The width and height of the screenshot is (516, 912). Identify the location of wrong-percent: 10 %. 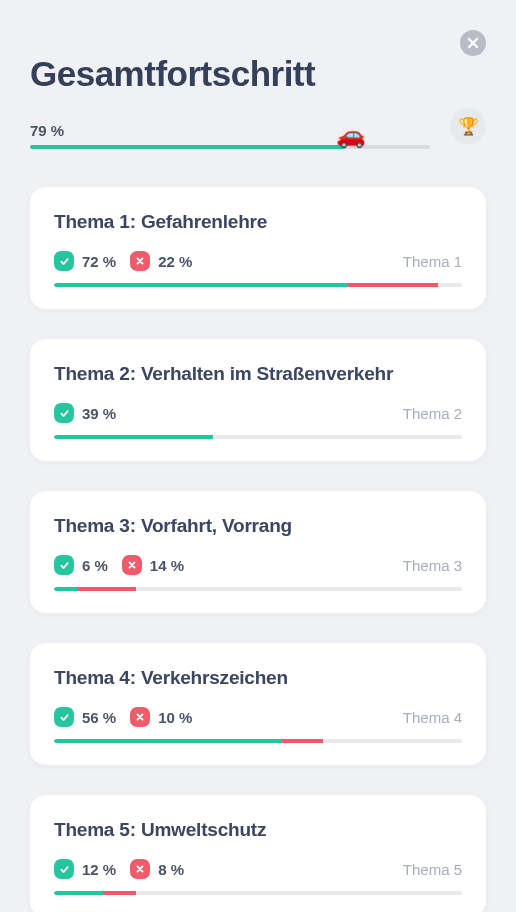
(175, 718).